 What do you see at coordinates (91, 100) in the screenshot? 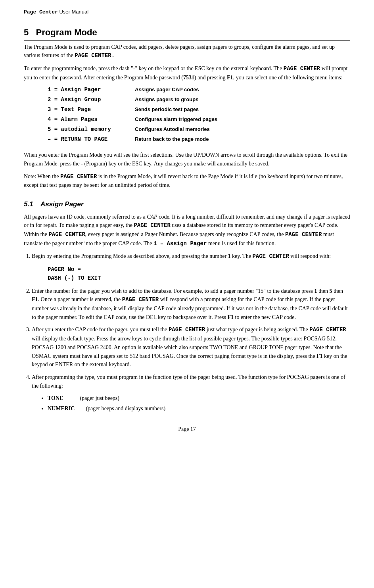
I see `menu-item-2-code: 2 = Assign Group` at bounding box center [91, 100].